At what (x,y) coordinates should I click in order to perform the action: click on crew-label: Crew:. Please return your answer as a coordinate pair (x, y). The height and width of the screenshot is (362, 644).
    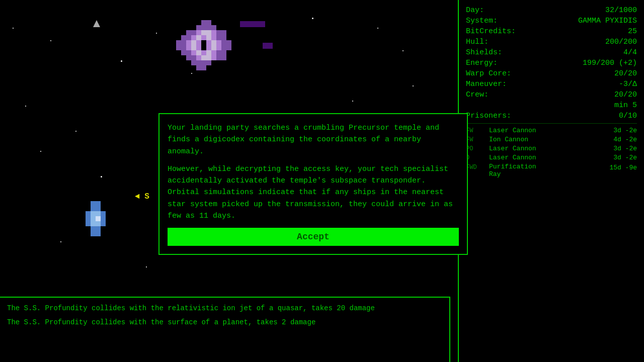
    Looking at the image, I should click on (477, 95).